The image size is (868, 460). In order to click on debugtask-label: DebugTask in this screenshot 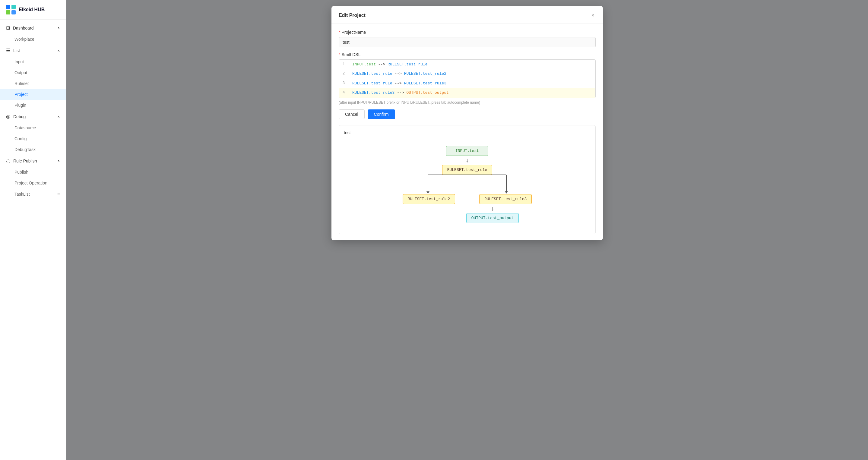, I will do `click(25, 150)`.